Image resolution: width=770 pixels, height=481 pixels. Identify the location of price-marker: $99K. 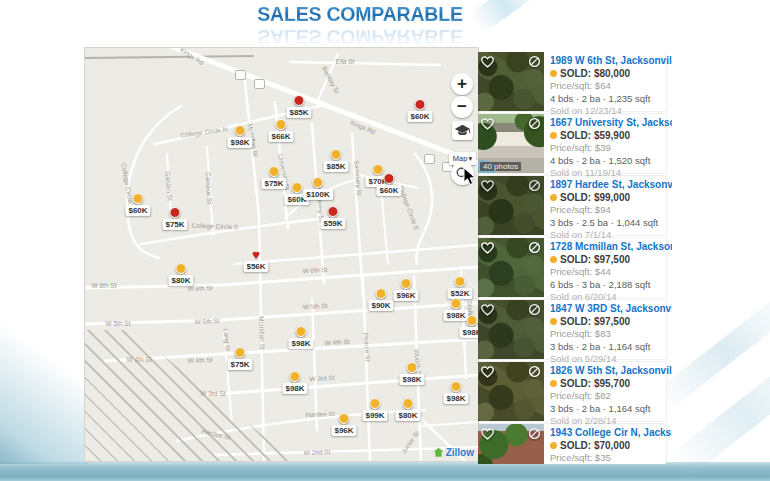
(374, 410).